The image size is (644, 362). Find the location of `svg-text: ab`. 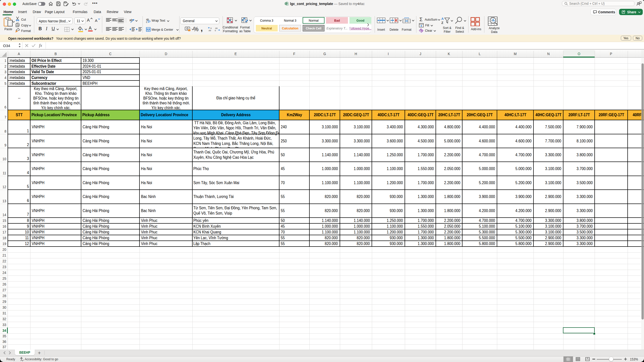

svg-text: ab is located at coordinates (131, 20).